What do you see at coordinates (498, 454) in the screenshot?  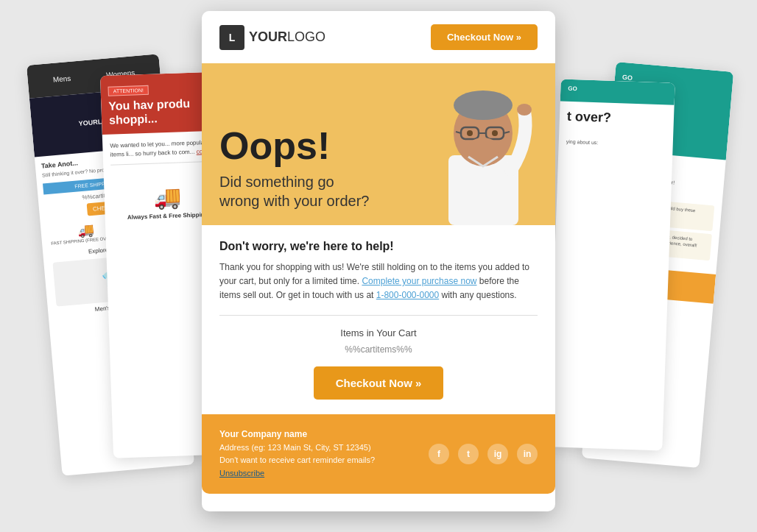 I see `instagram-icon: ig` at bounding box center [498, 454].